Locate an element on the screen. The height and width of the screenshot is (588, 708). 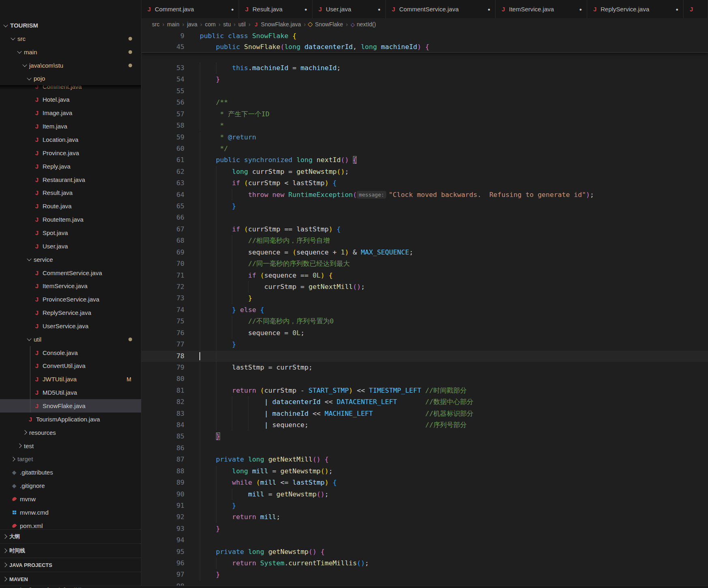
status-bar: ⊘⎇↻⊗ 0⚠ 0((·))≡ is located at coordinates (354, 587).